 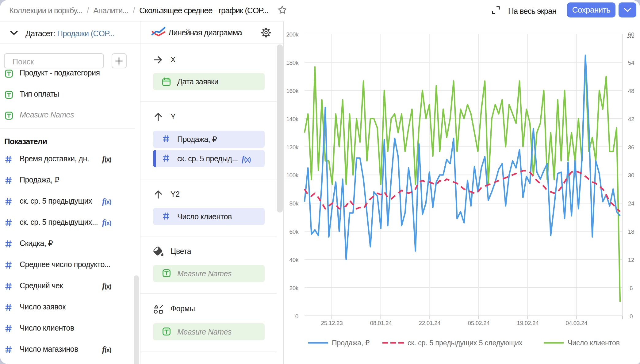 I want to click on svg-text: 19.02.24, so click(x=528, y=323).